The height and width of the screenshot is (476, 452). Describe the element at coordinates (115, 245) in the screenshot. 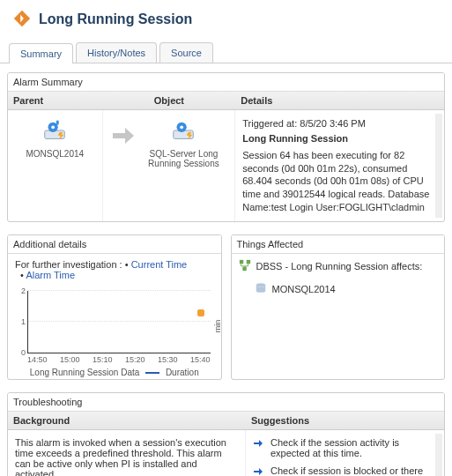

I see `additional-details-title: Additional details` at that location.